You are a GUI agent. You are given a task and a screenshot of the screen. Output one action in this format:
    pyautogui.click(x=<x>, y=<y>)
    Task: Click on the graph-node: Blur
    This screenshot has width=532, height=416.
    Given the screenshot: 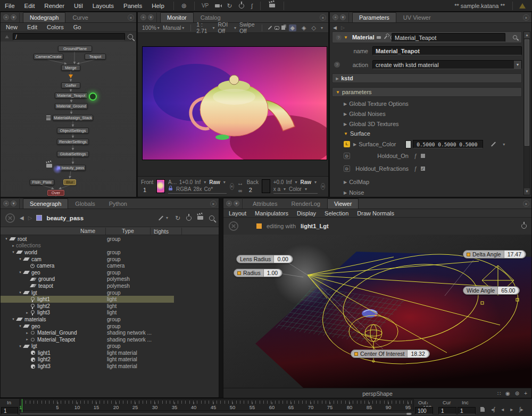 What is the action you would take?
    pyautogui.click(x=70, y=182)
    